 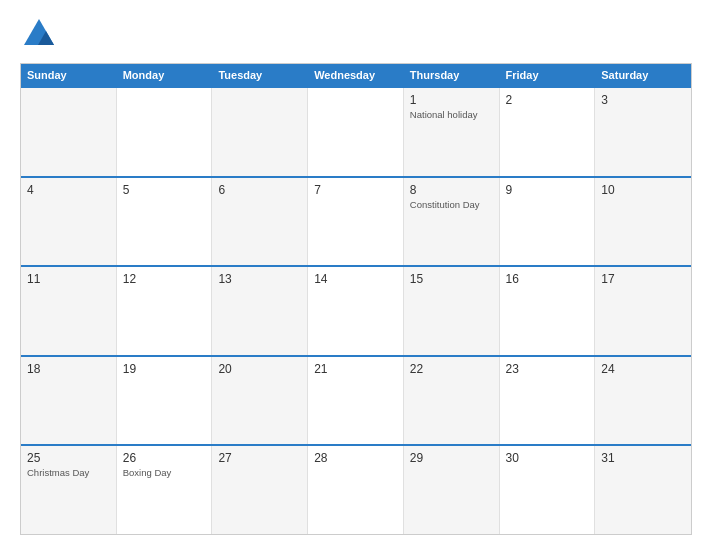 I want to click on calendar-cell: 7, so click(x=356, y=222).